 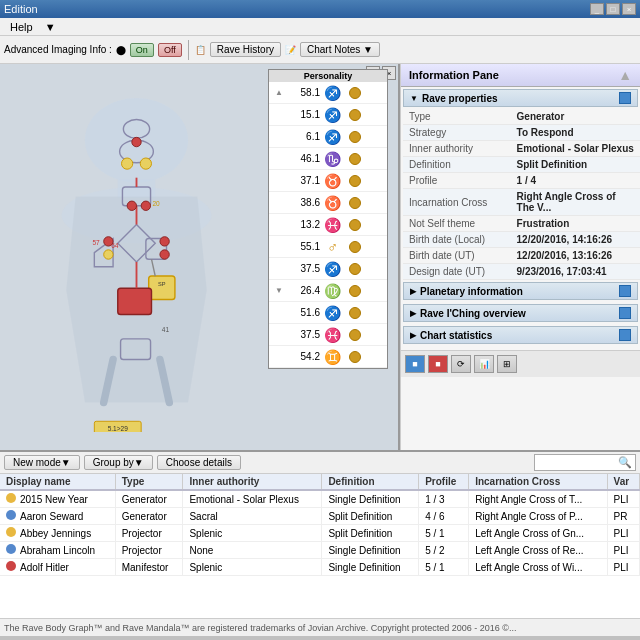 I want to click on cell-cross: Right Angle Cross of T..., so click(x=538, y=499).